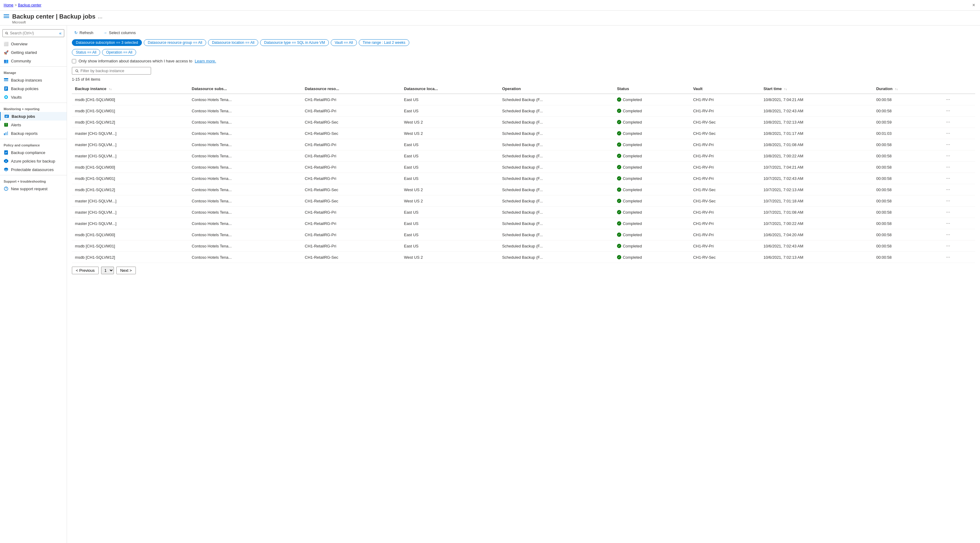 Image resolution: width=980 pixels, height=543 pixels. What do you see at coordinates (33, 170) in the screenshot?
I see `sidebar-item-protectable-datasources: Protectable datasources` at bounding box center [33, 170].